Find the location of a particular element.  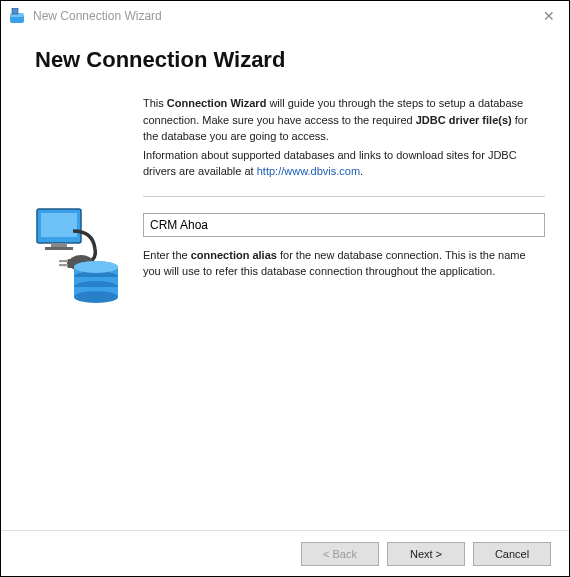

database-plug-icon is located at coordinates (80, 255).